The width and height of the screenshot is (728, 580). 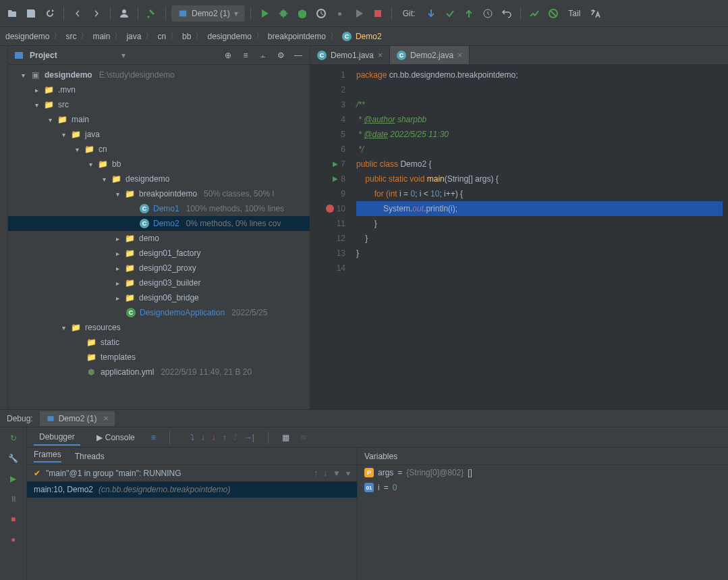 What do you see at coordinates (159, 149) in the screenshot?
I see `tree-item: ▾📁cn` at bounding box center [159, 149].